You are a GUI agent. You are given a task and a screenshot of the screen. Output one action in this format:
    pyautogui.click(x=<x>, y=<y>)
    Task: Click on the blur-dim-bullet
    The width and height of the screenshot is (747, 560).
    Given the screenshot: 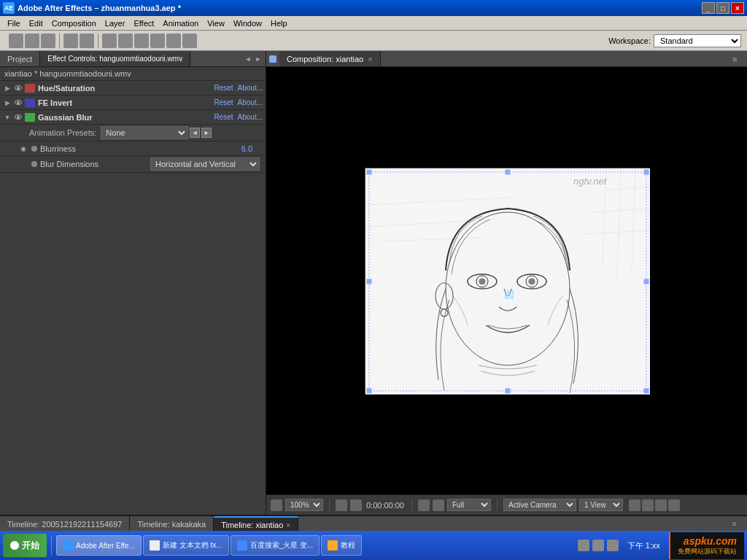 What is the action you would take?
    pyautogui.click(x=34, y=164)
    